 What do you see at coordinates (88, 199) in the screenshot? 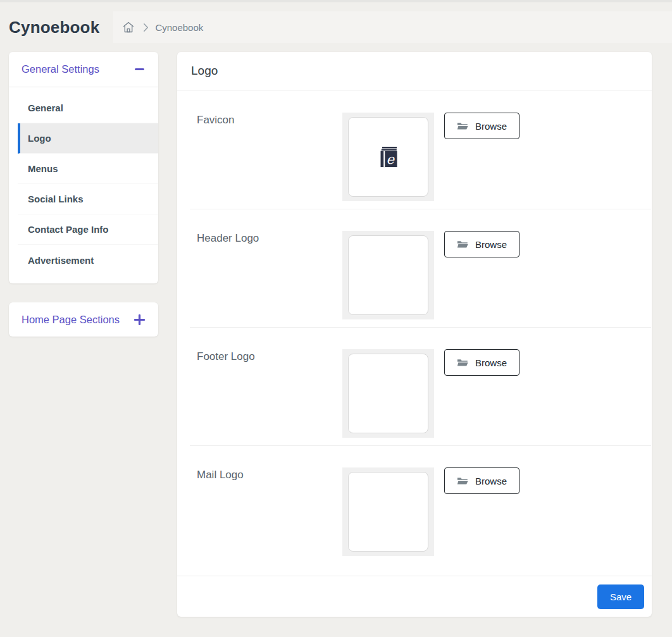
I see `sidebar-item-social-links: Social Links` at bounding box center [88, 199].